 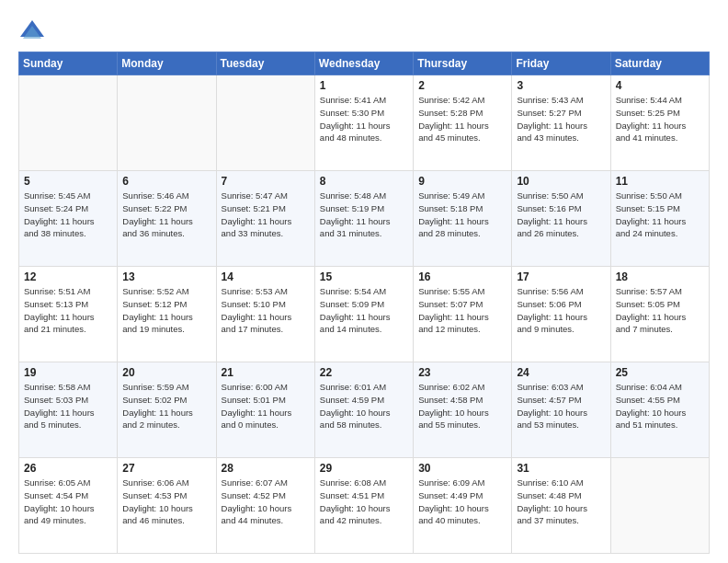 What do you see at coordinates (266, 311) in the screenshot?
I see `day-info: Sunrise: 5:53 AM Sunset: 5:10 PM Dayligh…` at bounding box center [266, 311].